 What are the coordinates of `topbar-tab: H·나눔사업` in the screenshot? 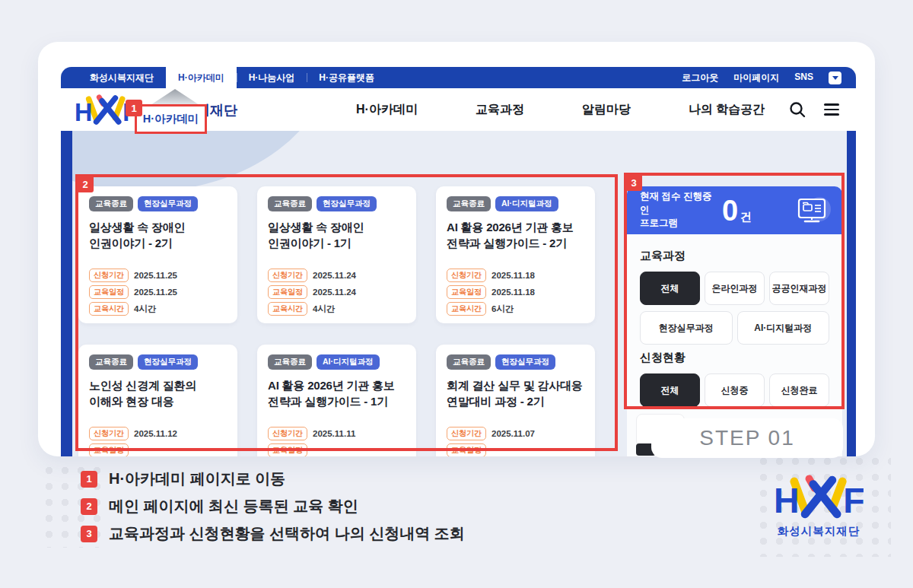 It's located at (272, 78).